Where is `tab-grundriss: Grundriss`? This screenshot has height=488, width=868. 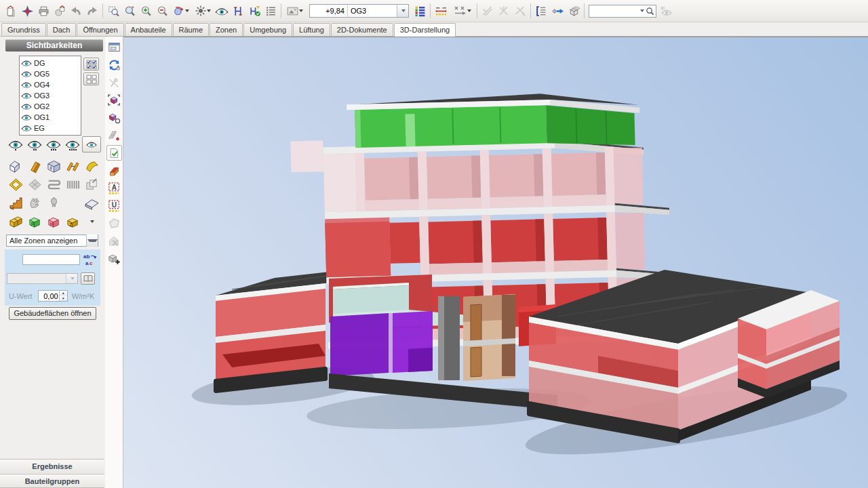
tab-grundriss: Grundriss is located at coordinates (24, 30).